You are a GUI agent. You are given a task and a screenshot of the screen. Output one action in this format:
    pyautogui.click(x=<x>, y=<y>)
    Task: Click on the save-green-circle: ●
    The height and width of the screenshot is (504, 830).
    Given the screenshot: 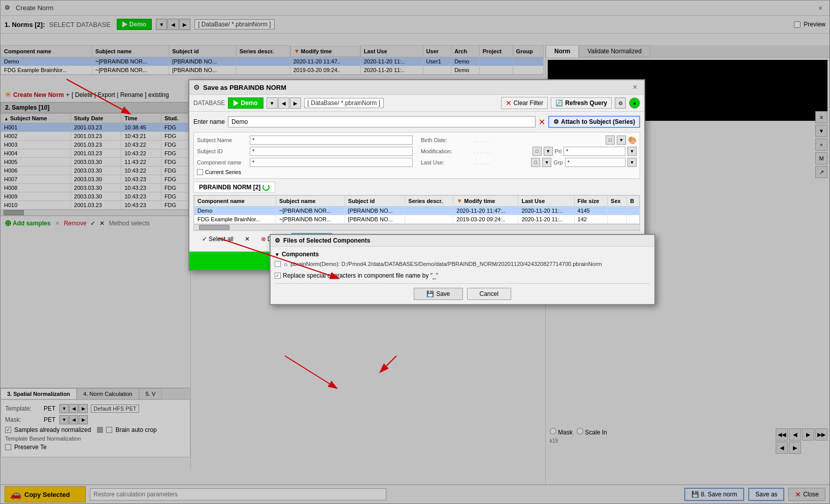 What is the action you would take?
    pyautogui.click(x=635, y=103)
    